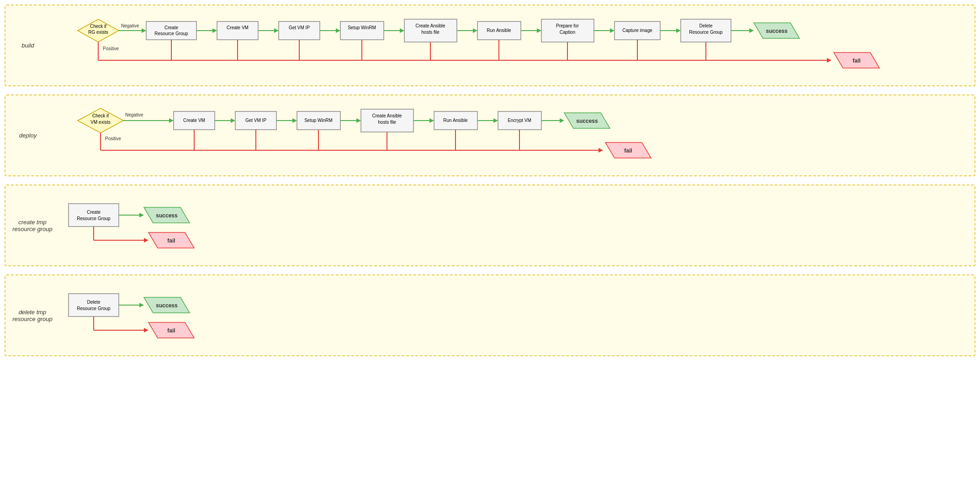 The image size is (980, 480). What do you see at coordinates (94, 212) in the screenshot?
I see `create-tmp-node-create-rg-label1: Create` at bounding box center [94, 212].